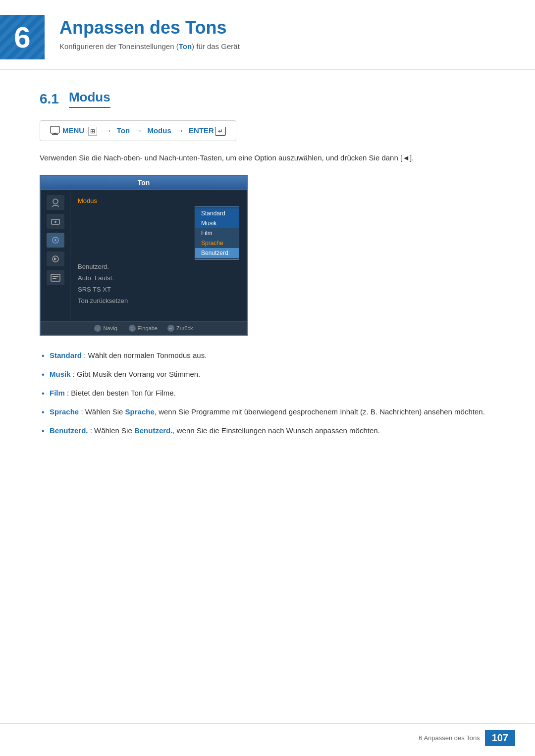  What do you see at coordinates (159, 131) in the screenshot?
I see `menu-step2: Modus` at bounding box center [159, 131].